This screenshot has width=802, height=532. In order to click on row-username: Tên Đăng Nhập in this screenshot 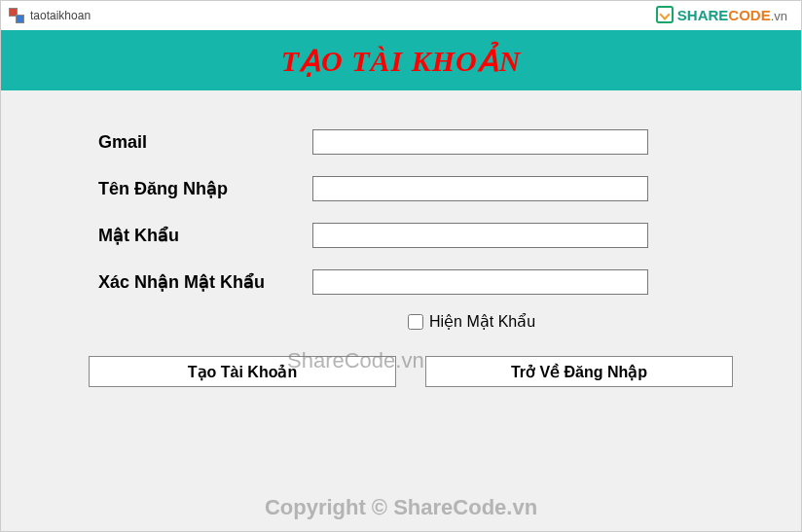, I will do `click(416, 189)`.